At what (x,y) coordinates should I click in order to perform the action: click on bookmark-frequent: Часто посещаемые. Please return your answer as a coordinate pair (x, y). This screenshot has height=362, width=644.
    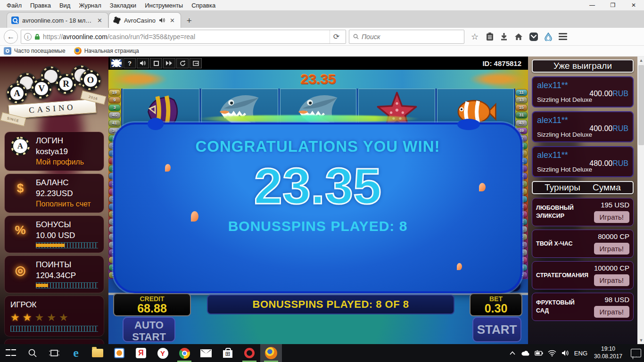
    Looking at the image, I should click on (35, 51).